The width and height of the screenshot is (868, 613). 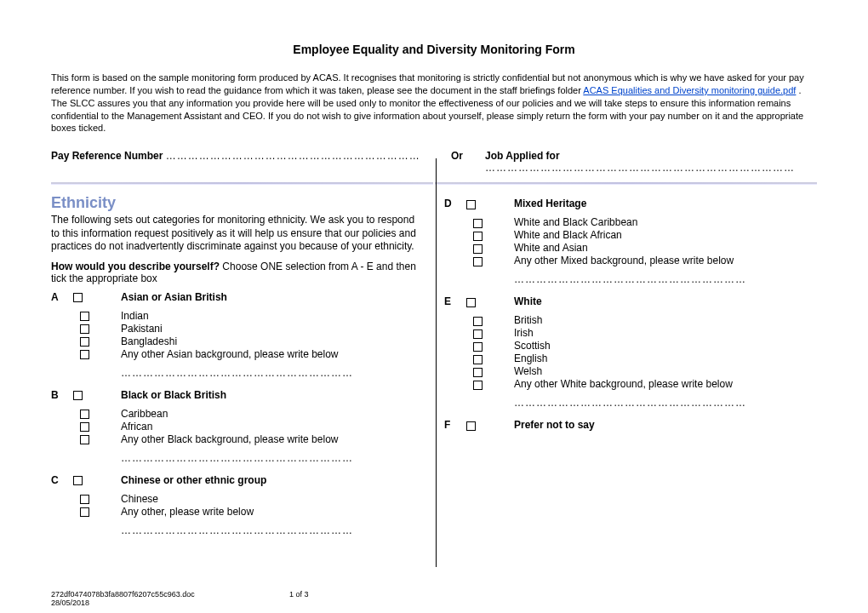 I want to click on group-d-title: Mixed Heritage, so click(x=665, y=203).